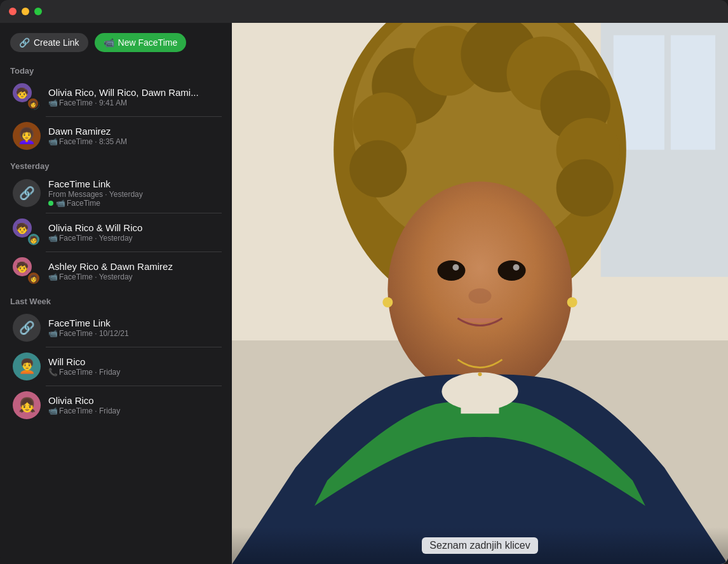 The width and height of the screenshot is (728, 564). Describe the element at coordinates (116, 193) in the screenshot. I see `list-item: 🔗 FaceTime Link From Messages · Yesterda…` at that location.